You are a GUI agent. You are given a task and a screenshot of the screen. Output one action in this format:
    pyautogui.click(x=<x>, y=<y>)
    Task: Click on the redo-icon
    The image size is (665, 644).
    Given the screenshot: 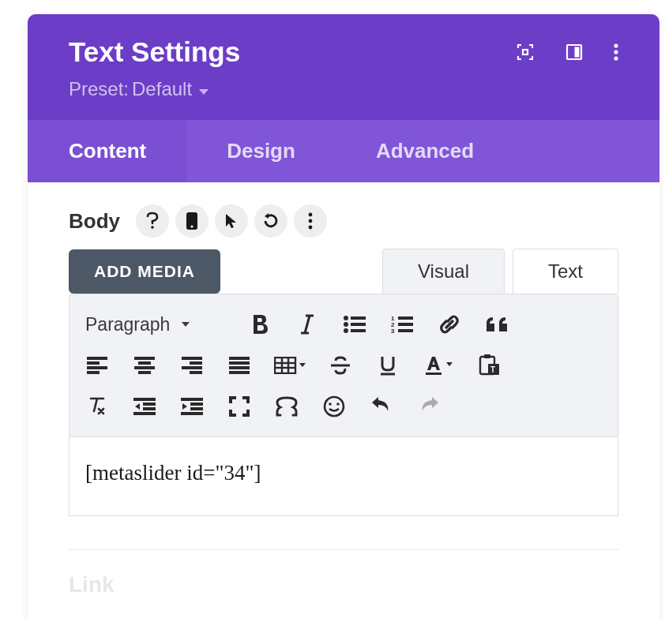 What is the action you would take?
    pyautogui.click(x=429, y=406)
    